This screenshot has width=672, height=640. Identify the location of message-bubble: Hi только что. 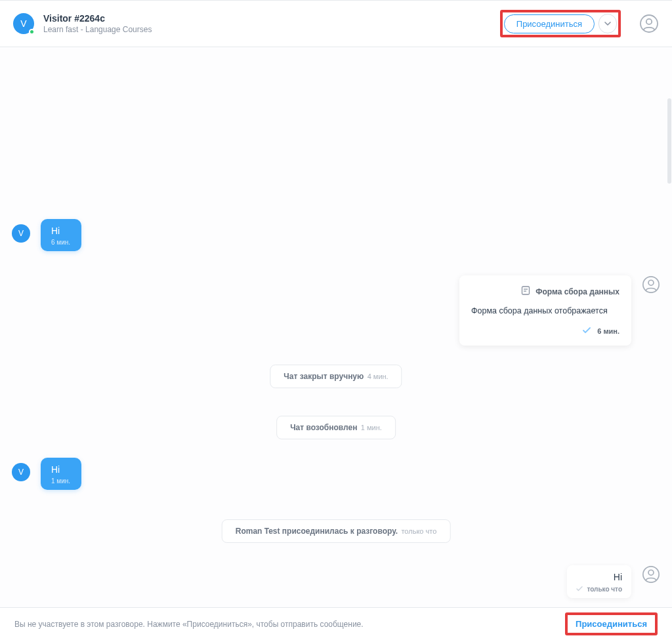
(599, 582).